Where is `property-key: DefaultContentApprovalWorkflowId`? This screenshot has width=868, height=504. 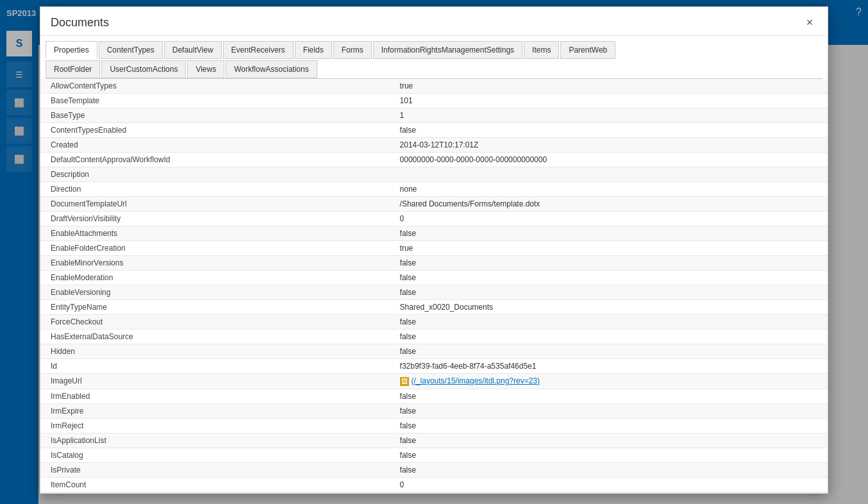 property-key: DefaultContentApprovalWorkflowId is located at coordinates (218, 159).